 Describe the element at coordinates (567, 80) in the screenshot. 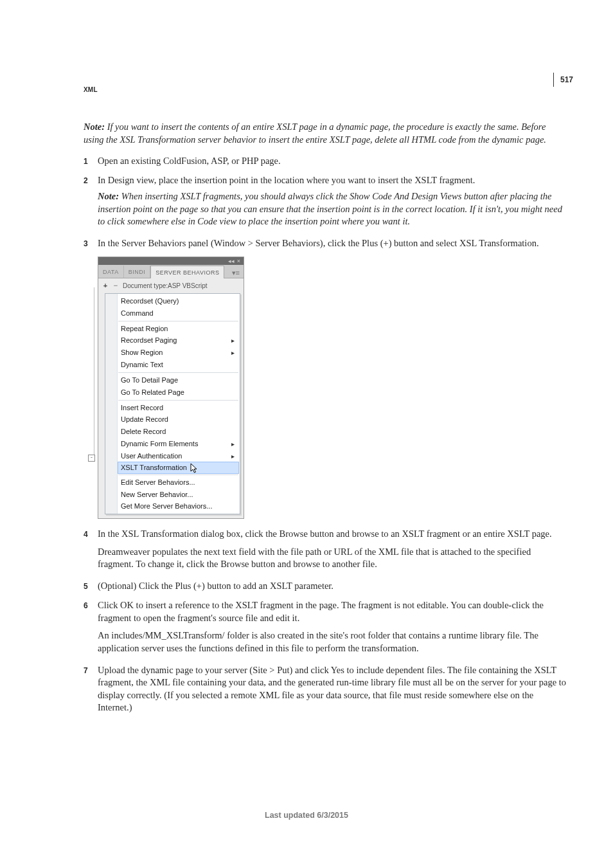

I see `page-number-value: 517` at that location.